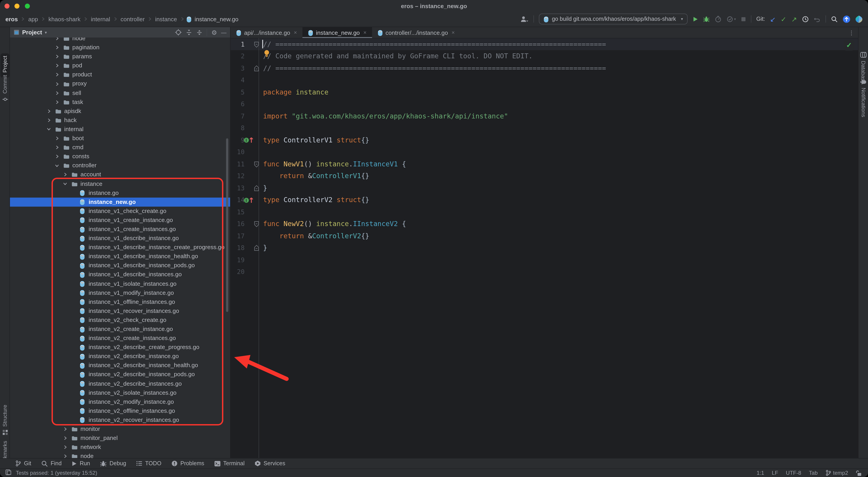  What do you see at coordinates (851, 32) in the screenshot?
I see `tab-options-kebab-icon: ⋮` at bounding box center [851, 32].